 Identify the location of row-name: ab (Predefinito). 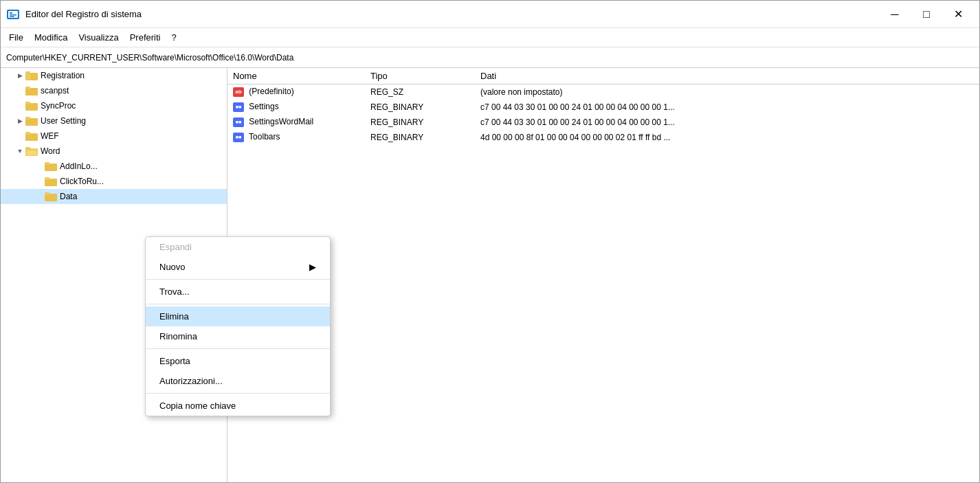
(296, 92).